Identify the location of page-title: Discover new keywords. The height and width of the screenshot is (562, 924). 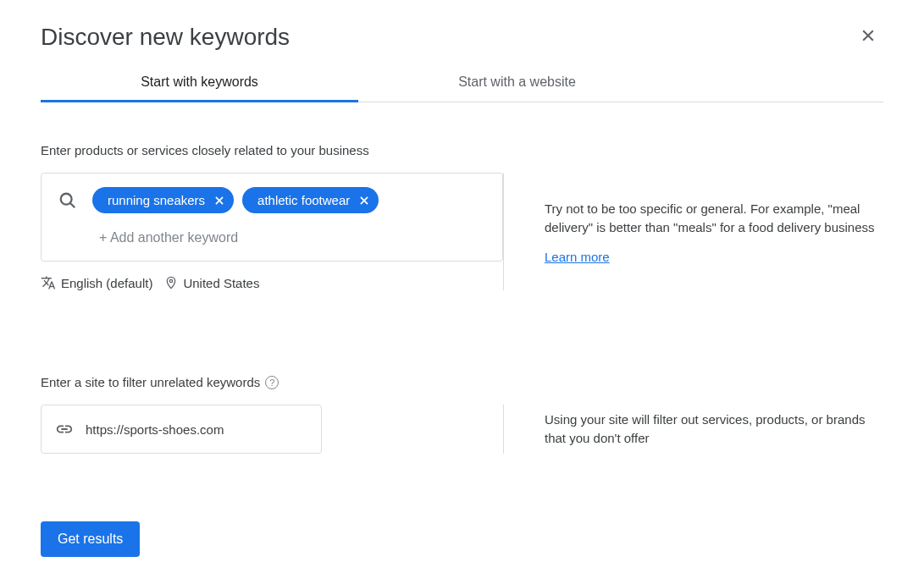
(165, 37).